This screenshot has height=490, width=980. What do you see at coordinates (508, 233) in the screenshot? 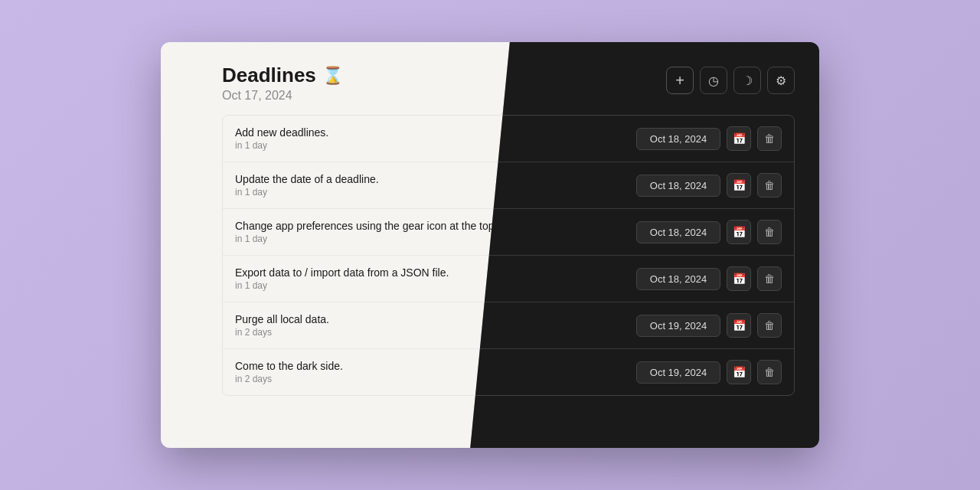
I see `deadline-row: Change app preferences using the gear ic…` at bounding box center [508, 233].